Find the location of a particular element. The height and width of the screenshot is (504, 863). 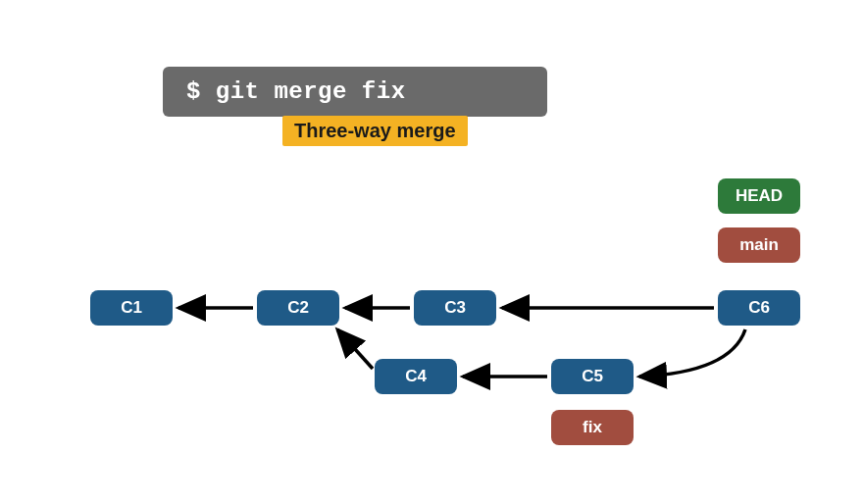

terminal-command: $ git merge fix is located at coordinates (355, 92).